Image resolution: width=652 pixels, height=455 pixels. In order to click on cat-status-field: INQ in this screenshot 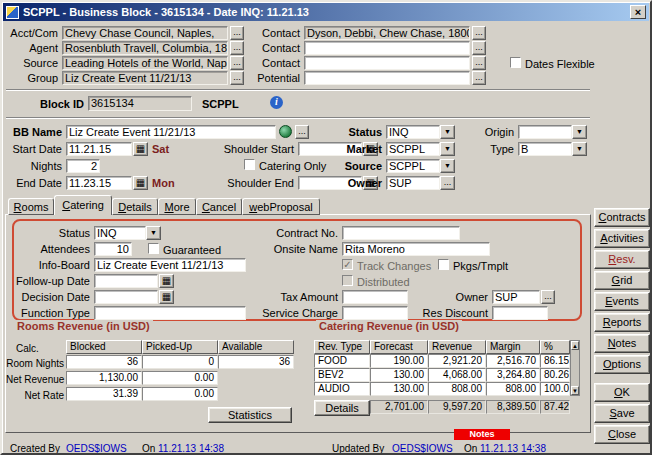, I will do `click(120, 233)`.